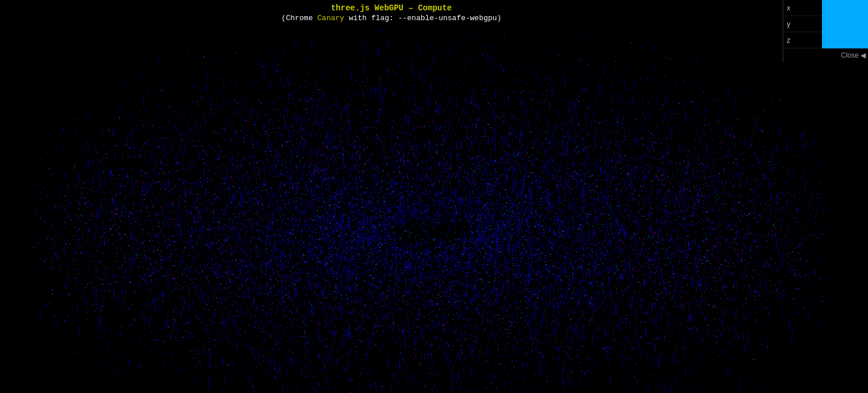 This screenshot has height=393, width=868. Describe the element at coordinates (853, 55) in the screenshot. I see `gui-close-button: Close ◀` at that location.